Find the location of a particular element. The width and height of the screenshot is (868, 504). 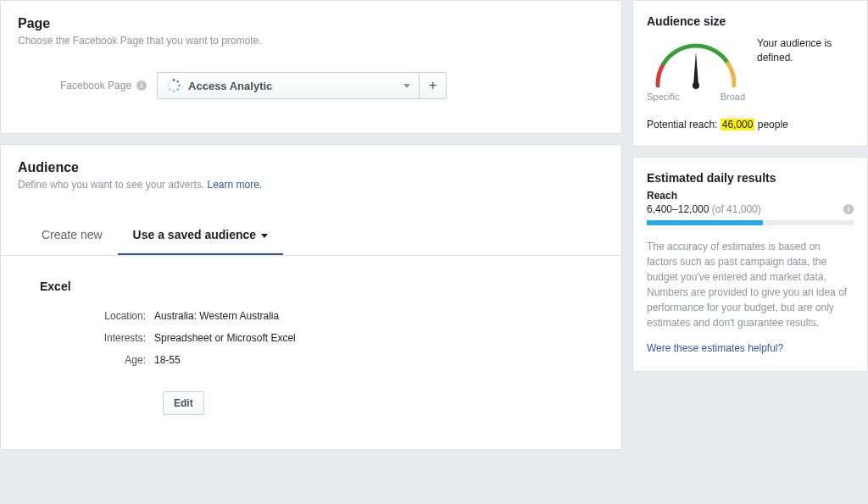

learn-more-link: Learn more. is located at coordinates (234, 185).